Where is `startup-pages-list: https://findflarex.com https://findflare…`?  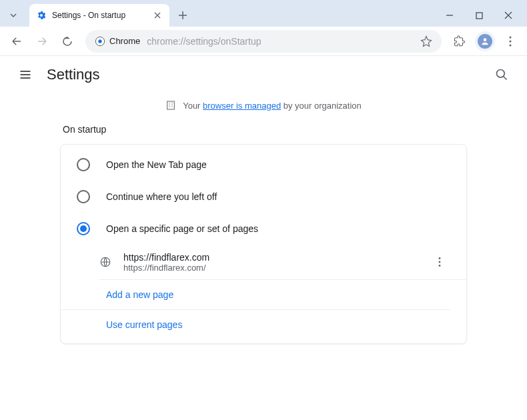 startup-pages-list: https://findflarex.com https://findflare… is located at coordinates (264, 263).